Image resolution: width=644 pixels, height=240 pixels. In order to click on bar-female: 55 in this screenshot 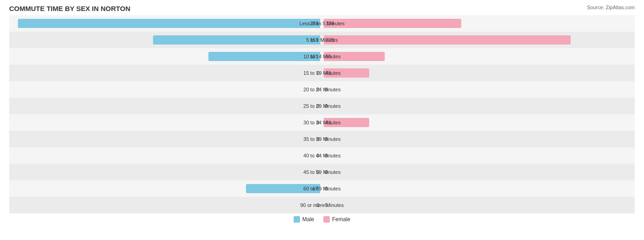, I will do `click(355, 56)`.